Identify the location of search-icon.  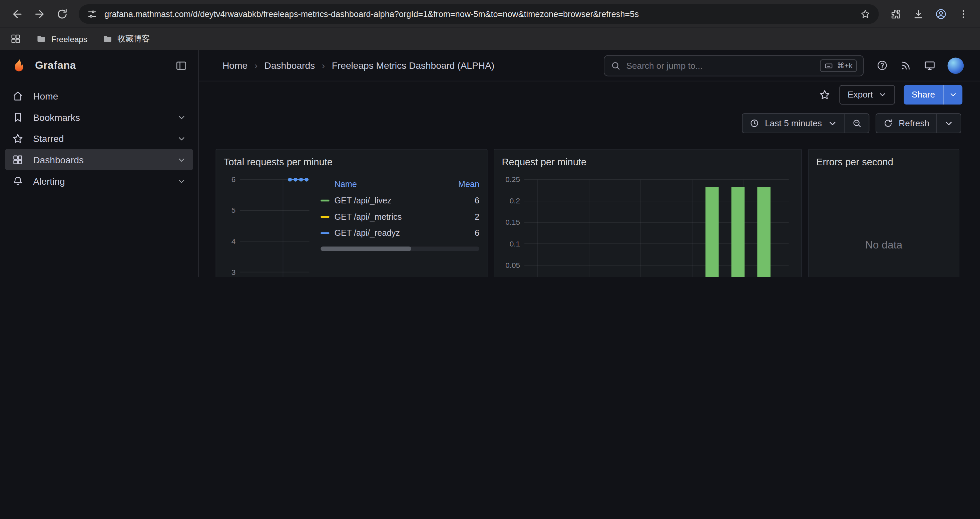
(616, 65).